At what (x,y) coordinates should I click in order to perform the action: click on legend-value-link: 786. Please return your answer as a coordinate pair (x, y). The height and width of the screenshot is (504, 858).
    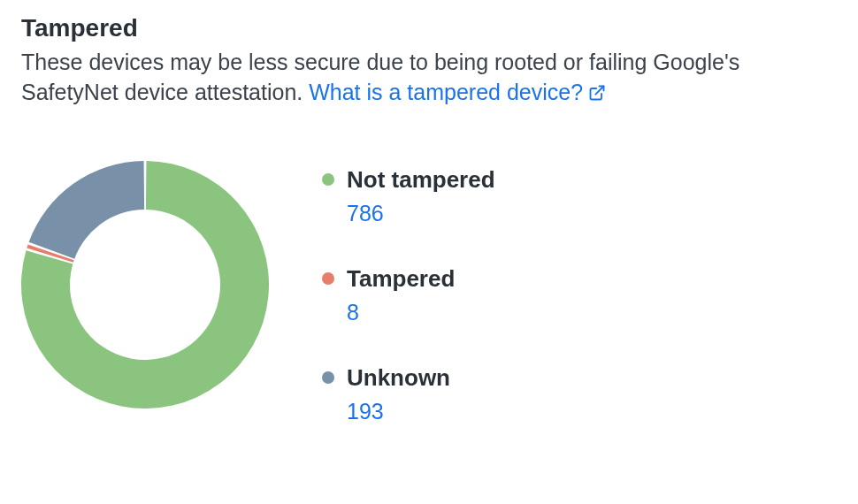
    Looking at the image, I should click on (421, 214).